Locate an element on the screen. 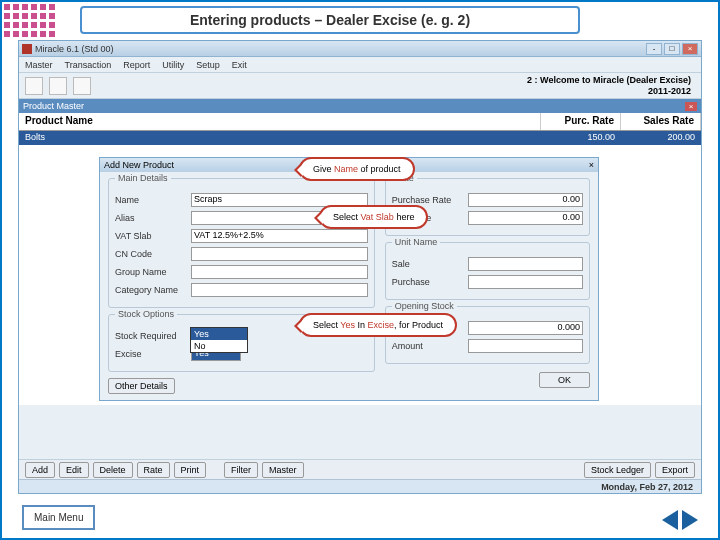 This screenshot has width=720, height=540. other-details-button: Other Details is located at coordinates (142, 386).